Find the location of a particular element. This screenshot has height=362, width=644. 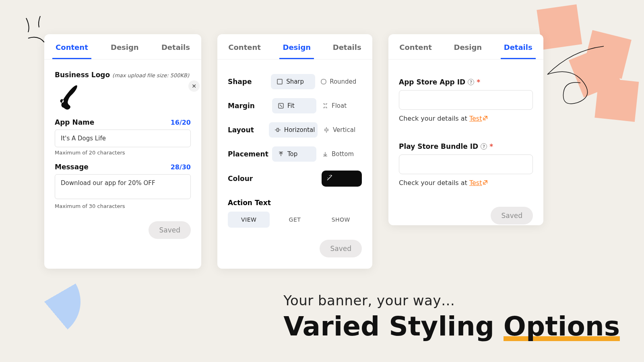

action-view-option: VIEW is located at coordinates (249, 220).